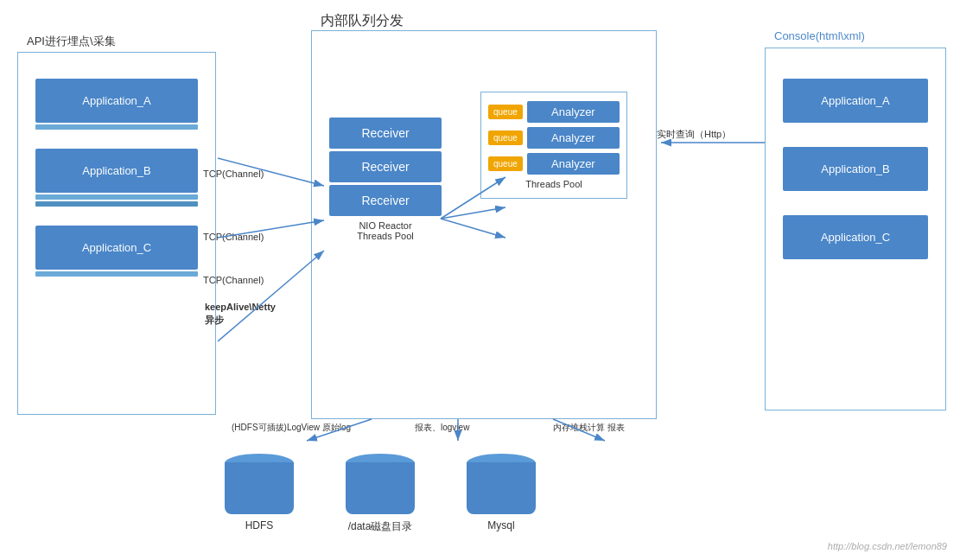 Image resolution: width=960 pixels, height=560 pixels. Describe the element at coordinates (887, 546) in the screenshot. I see `watermark: http://blog.csdn.net/lemon89` at that location.